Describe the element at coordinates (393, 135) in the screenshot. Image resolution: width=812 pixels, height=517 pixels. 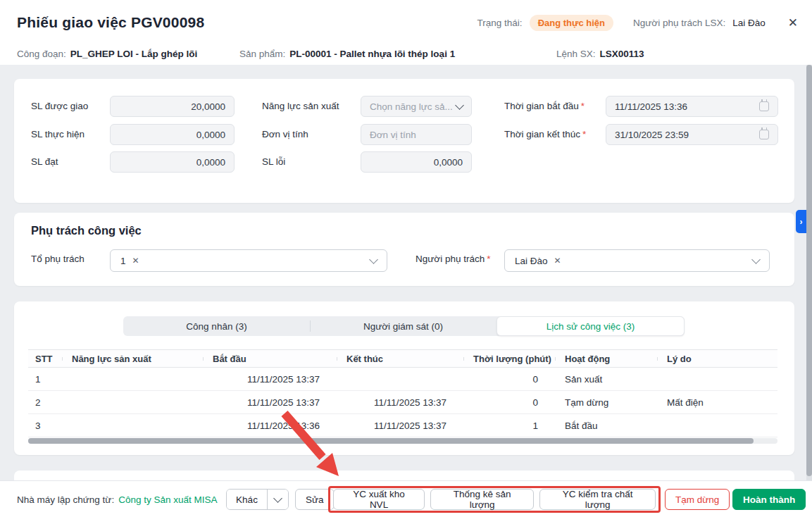
I see `don-vi-placeholder: Đơn vị tính` at that location.